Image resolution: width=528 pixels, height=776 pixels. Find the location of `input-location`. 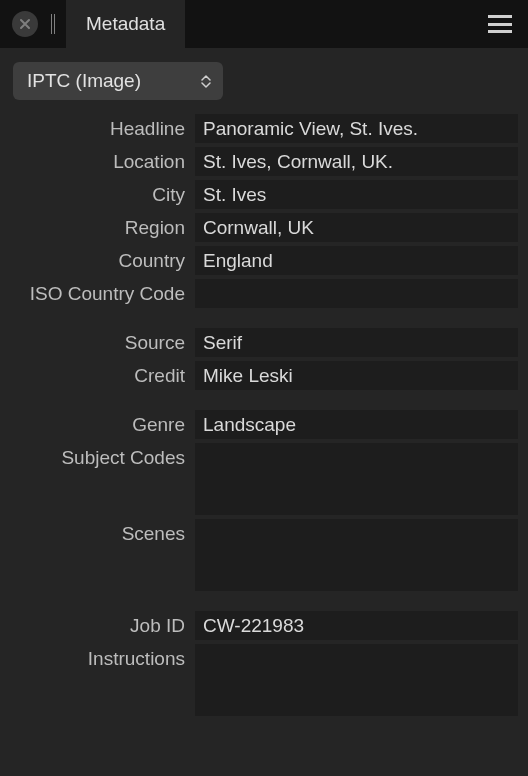

input-location is located at coordinates (356, 162).